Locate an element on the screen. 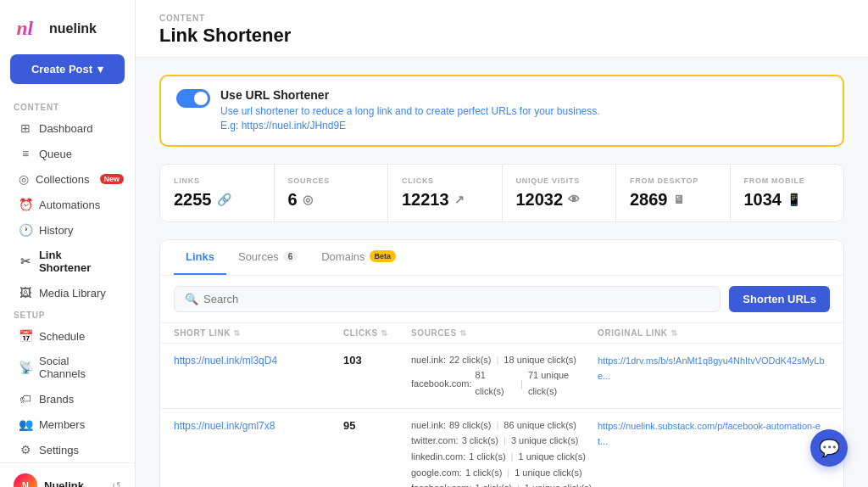 The image size is (868, 487). original-link: https://1drv.ms/b/s!AnMt1q8gyu4NhItvVODd… is located at coordinates (711, 367).